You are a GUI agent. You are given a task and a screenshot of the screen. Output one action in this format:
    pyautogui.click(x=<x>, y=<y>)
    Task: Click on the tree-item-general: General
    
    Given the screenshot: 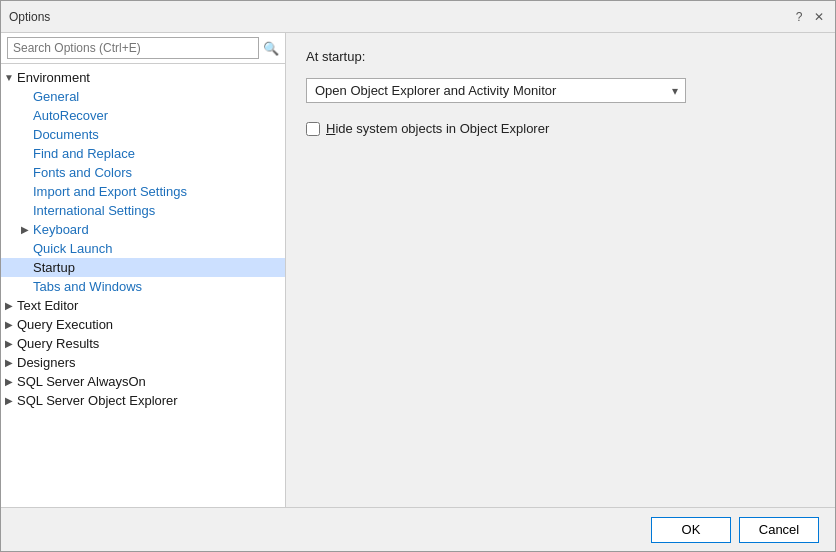 What is the action you would take?
    pyautogui.click(x=143, y=96)
    